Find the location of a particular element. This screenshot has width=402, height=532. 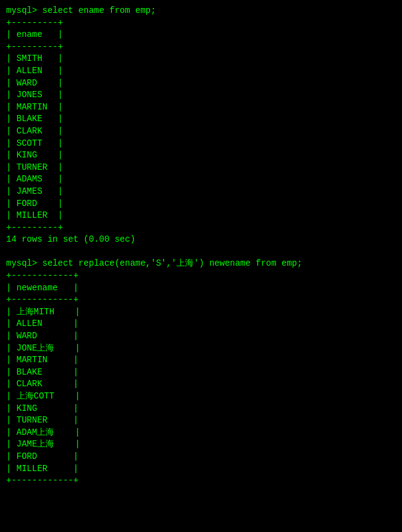

row-2-3: | WARD | is located at coordinates (201, 336).